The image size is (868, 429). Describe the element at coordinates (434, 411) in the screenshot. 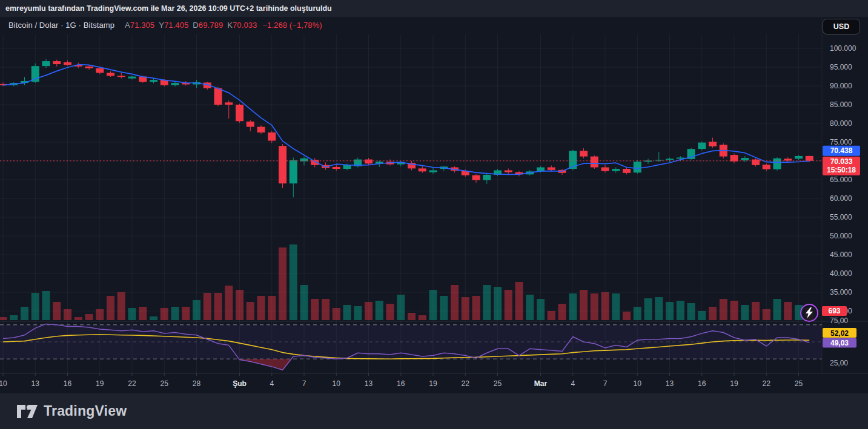

I see `footer-bar: TradingView` at that location.